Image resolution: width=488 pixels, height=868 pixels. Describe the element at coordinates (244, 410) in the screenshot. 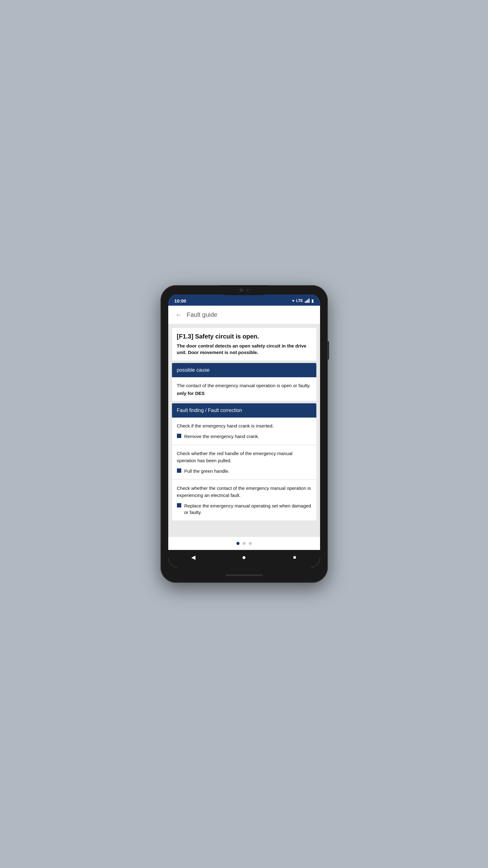

I see `fault-finding-header: Fault finding / Fault correction` at that location.